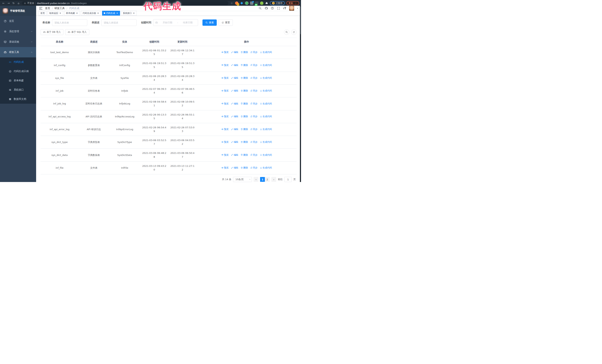  I want to click on page-number-button: 2, so click(267, 179).